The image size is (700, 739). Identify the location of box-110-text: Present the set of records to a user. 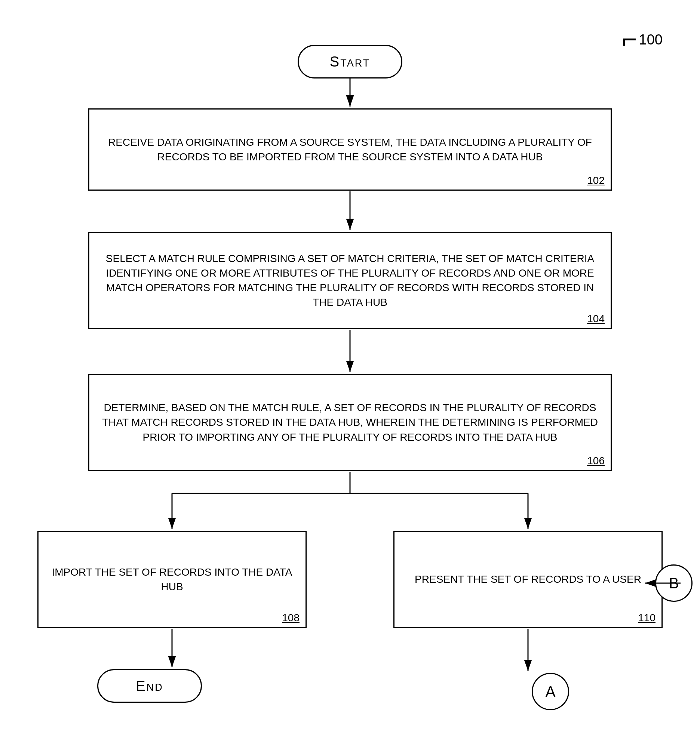
(528, 579).